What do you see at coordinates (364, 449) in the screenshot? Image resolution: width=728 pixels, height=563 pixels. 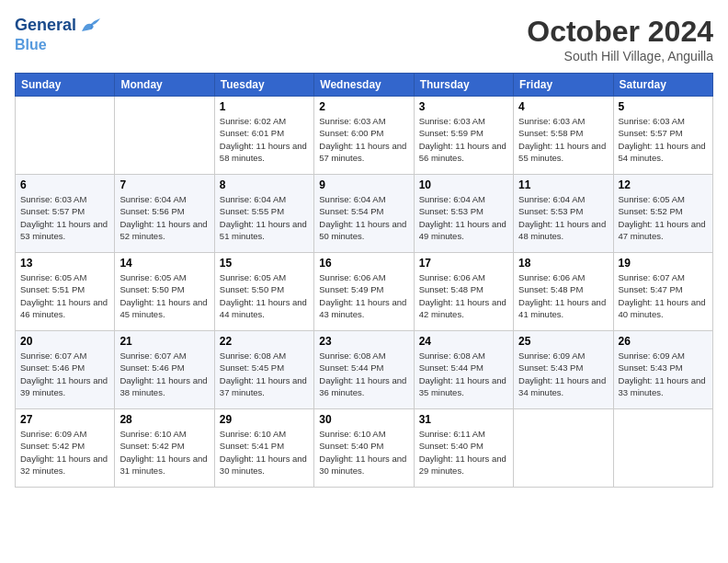 I see `calendar-cell: 30Sunrise: 6:10 AM Sunset: 5:40 PM Dayli…` at bounding box center [364, 449].